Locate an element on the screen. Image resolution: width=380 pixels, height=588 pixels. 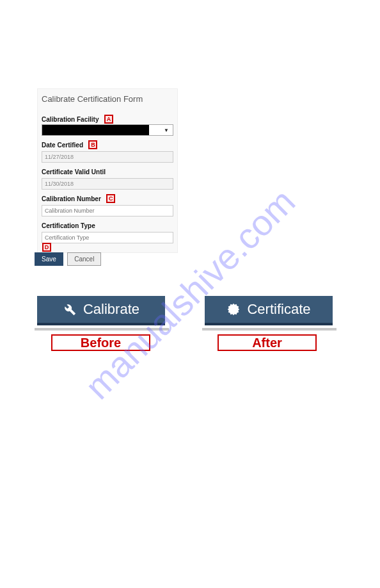
calibrate-cert-form: Calibrate Certification Form Calibration… is located at coordinates (107, 170).